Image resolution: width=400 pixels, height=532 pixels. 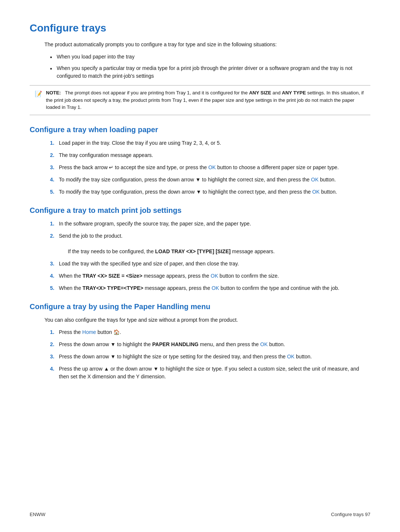 What do you see at coordinates (215, 373) in the screenshot?
I see `step-content: Press the up arrow ▲ or the down arrow ▼…` at bounding box center [215, 373].